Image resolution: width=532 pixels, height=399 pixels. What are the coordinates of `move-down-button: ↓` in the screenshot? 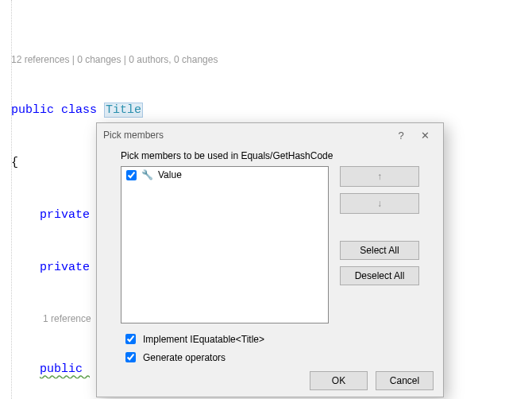 It's located at (380, 203).